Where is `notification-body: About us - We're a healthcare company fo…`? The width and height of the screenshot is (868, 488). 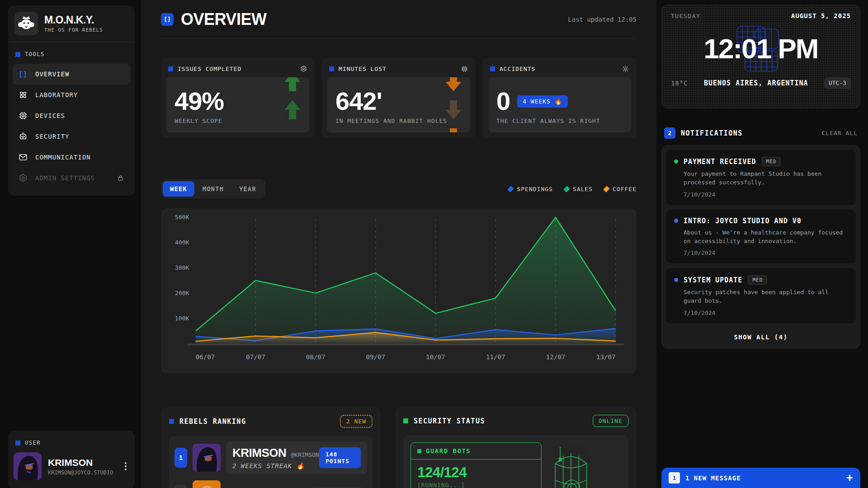 notification-body: About us - We're a healthcare company fo… is located at coordinates (766, 237).